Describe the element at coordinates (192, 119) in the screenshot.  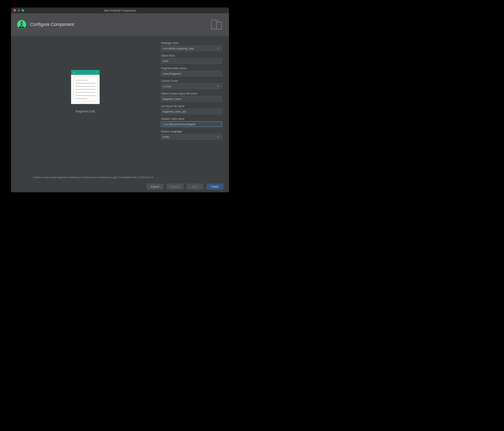
I see `label-adapter-class: Adapter class name` at that location.